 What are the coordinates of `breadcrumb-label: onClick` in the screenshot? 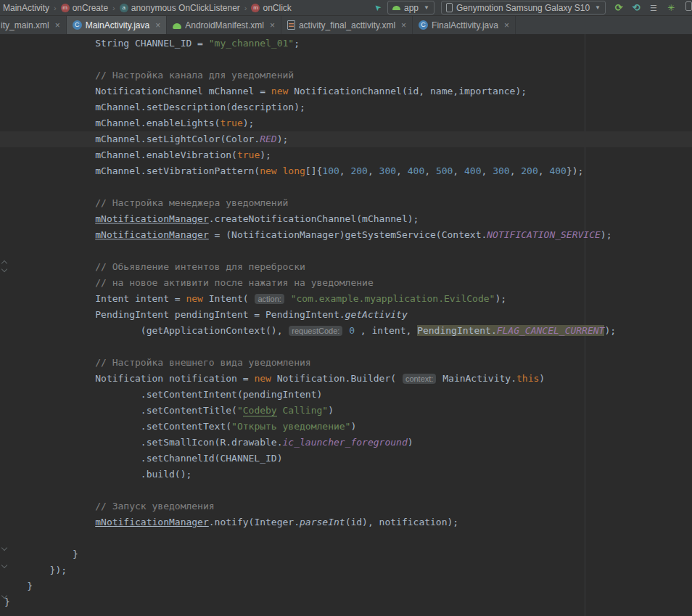 It's located at (277, 8).